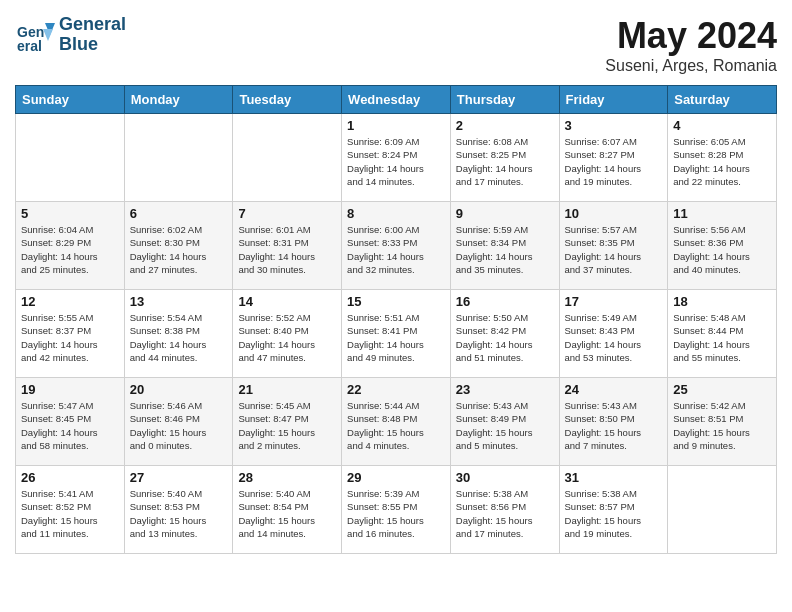 The width and height of the screenshot is (792, 612). Describe the element at coordinates (92, 35) in the screenshot. I see `logo-text: General Blue` at that location.